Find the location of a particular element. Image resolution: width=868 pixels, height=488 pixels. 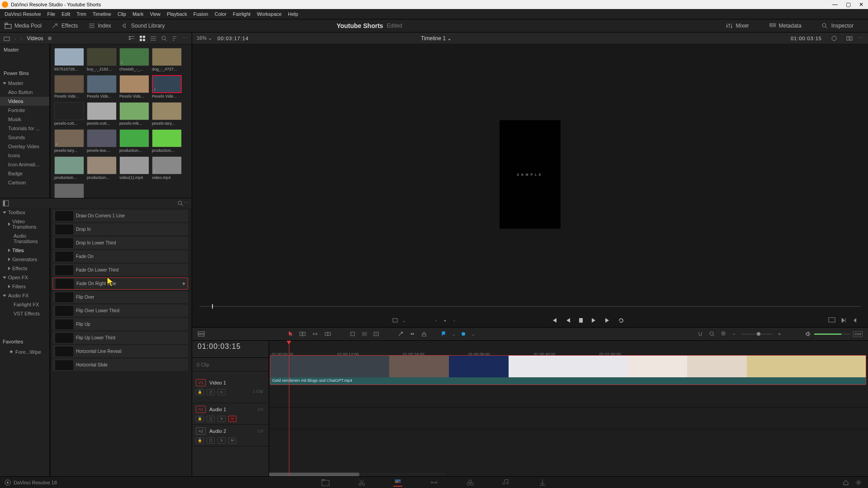

media-pool-toggle: Media Pool is located at coordinates (23, 26).